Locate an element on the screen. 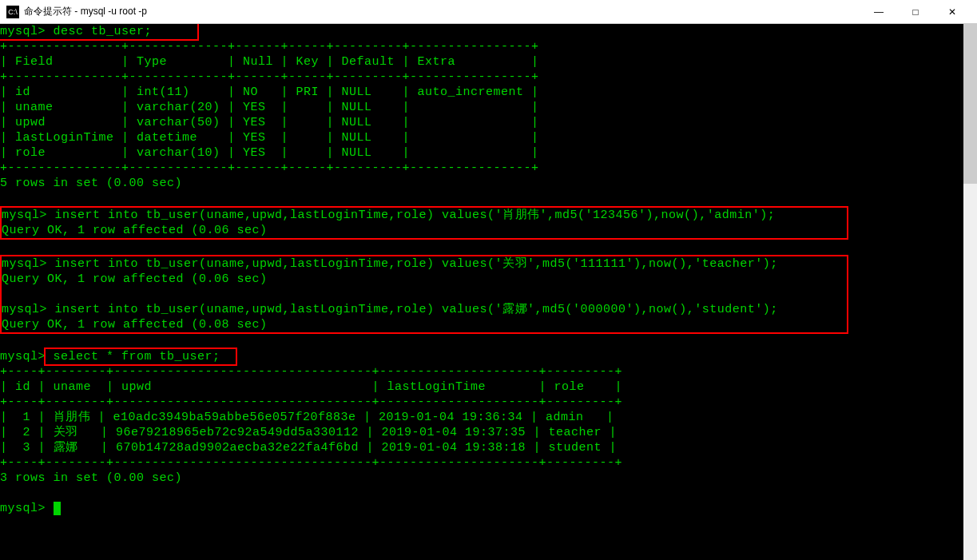 Image resolution: width=977 pixels, height=560 pixels. insert1-cmd: mysql> insert into tb_user(uname,upwd,la… is located at coordinates (388, 216).